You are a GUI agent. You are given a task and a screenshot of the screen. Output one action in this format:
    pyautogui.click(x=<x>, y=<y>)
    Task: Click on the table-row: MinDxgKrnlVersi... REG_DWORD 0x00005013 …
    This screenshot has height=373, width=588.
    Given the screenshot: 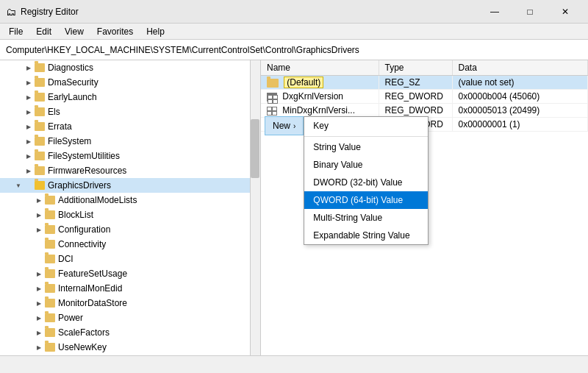 What is the action you would take?
    pyautogui.click(x=425, y=110)
    